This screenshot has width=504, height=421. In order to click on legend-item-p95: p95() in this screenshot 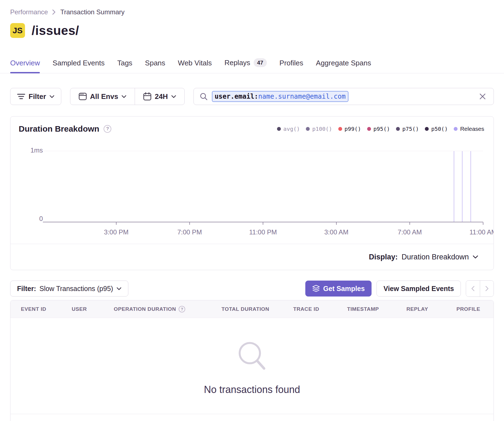, I will do `click(379, 129)`.